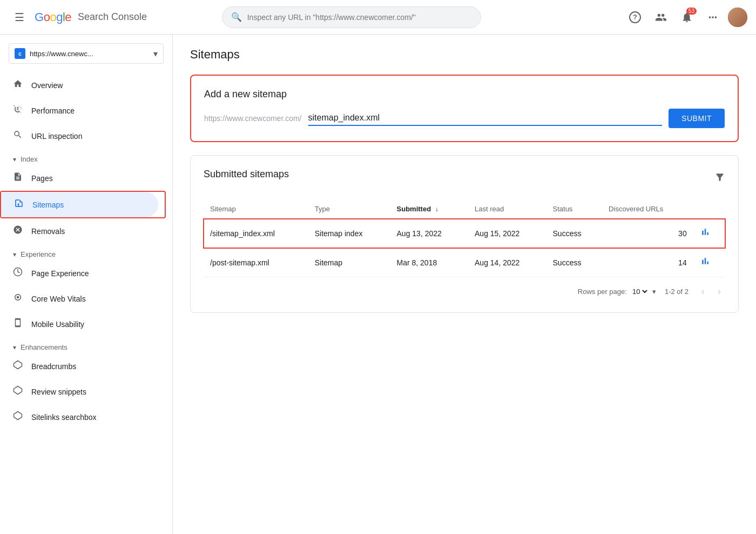  What do you see at coordinates (57, 136) in the screenshot?
I see `url-inspection-label: URL inspection` at bounding box center [57, 136].